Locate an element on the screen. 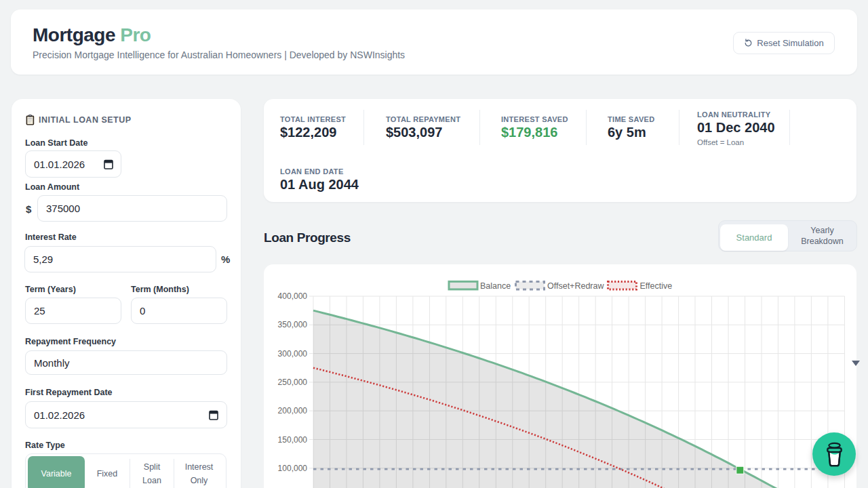 This screenshot has width=868, height=488. svg-text: 200,000 is located at coordinates (293, 411).